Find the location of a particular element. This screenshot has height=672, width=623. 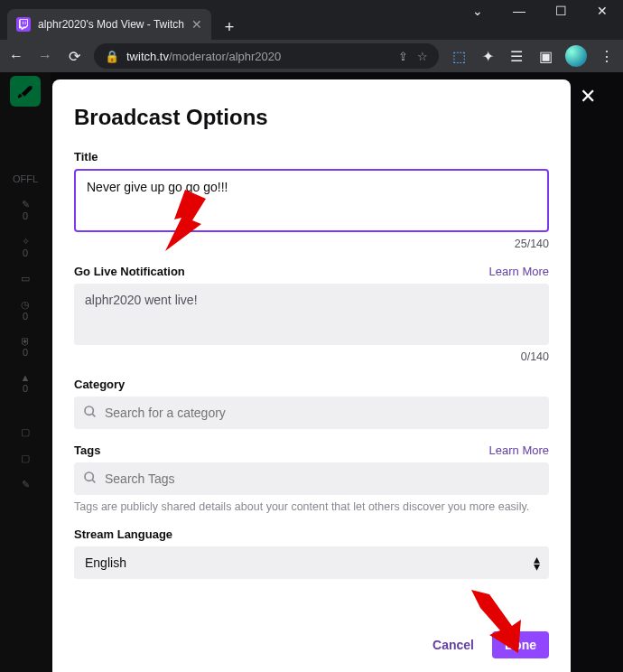

bookmark-icon: ☆ is located at coordinates (423, 56).